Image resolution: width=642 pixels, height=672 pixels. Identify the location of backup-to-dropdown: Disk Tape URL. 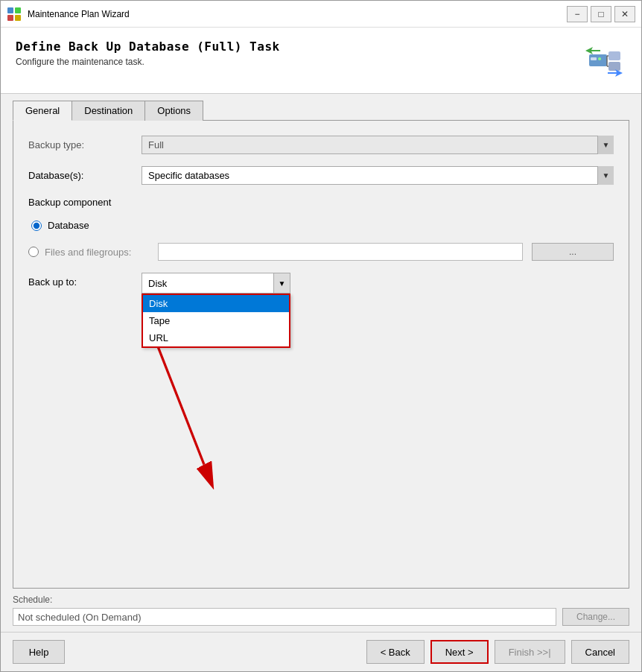
(216, 320).